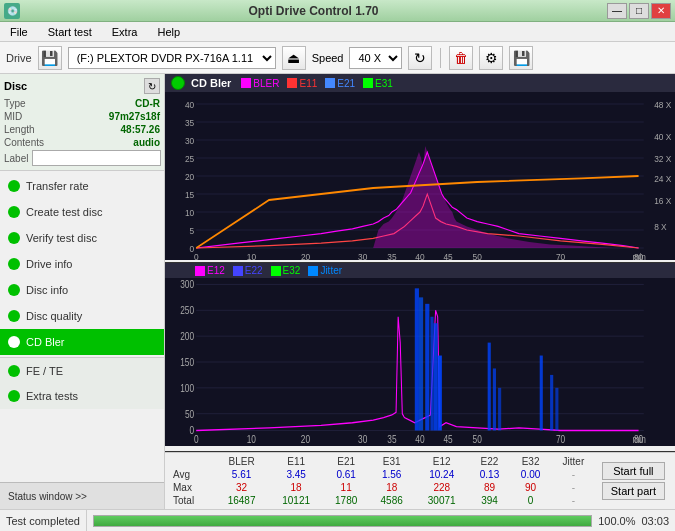 Image resolution: width=675 pixels, height=531 pixels. I want to click on stats-max-label: Max, so click(192, 488).